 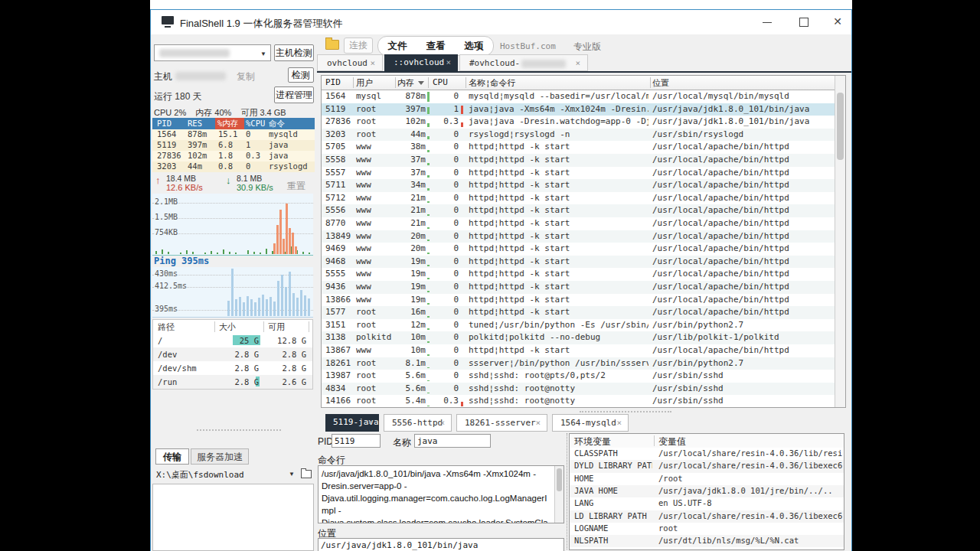 What do you see at coordinates (233, 382) in the screenshot?
I see `disk-row: /run2.8 G2.6 G` at bounding box center [233, 382].